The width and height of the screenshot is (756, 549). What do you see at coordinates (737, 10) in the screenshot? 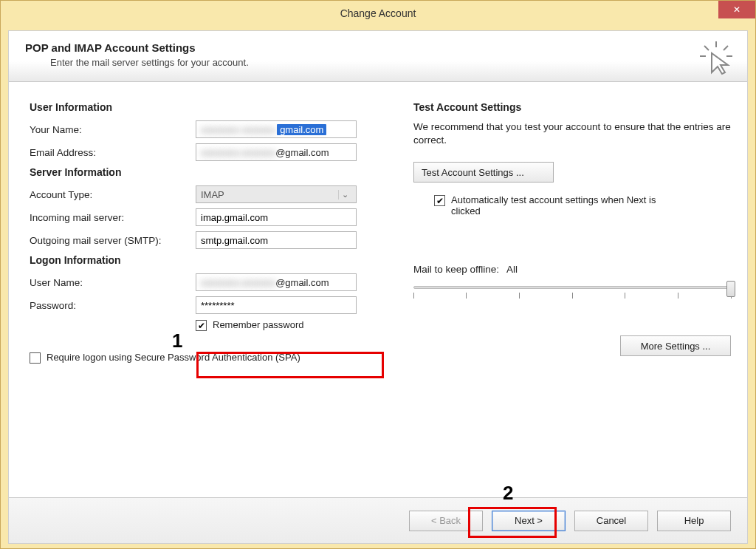
I see `close-button: ✕` at bounding box center [737, 10].